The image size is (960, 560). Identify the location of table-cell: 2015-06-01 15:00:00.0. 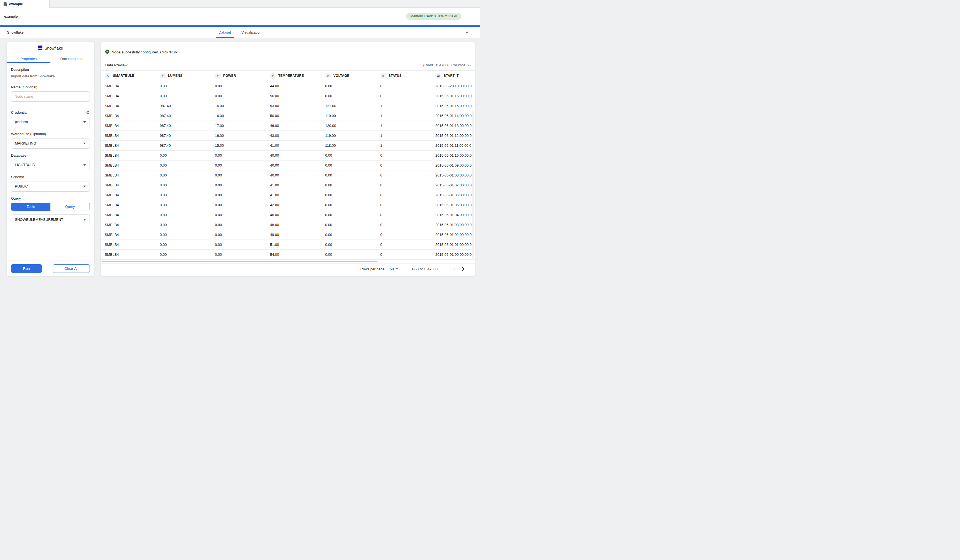
(455, 106).